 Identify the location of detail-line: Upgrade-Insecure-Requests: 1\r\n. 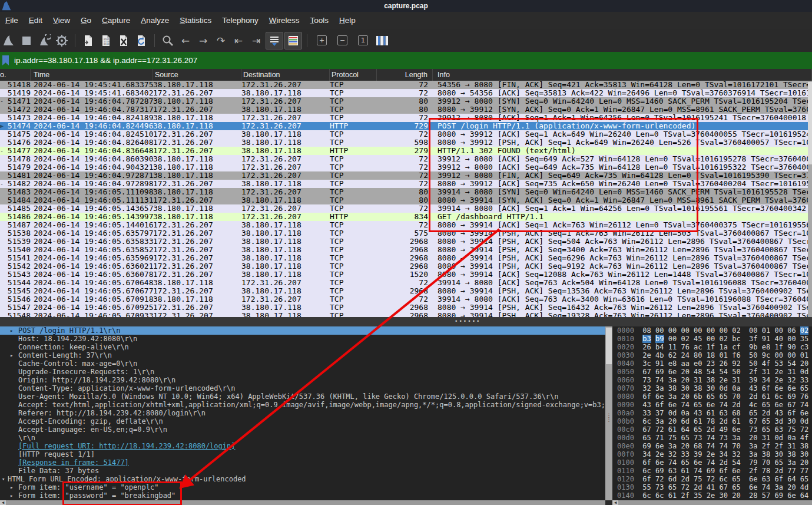
(303, 372).